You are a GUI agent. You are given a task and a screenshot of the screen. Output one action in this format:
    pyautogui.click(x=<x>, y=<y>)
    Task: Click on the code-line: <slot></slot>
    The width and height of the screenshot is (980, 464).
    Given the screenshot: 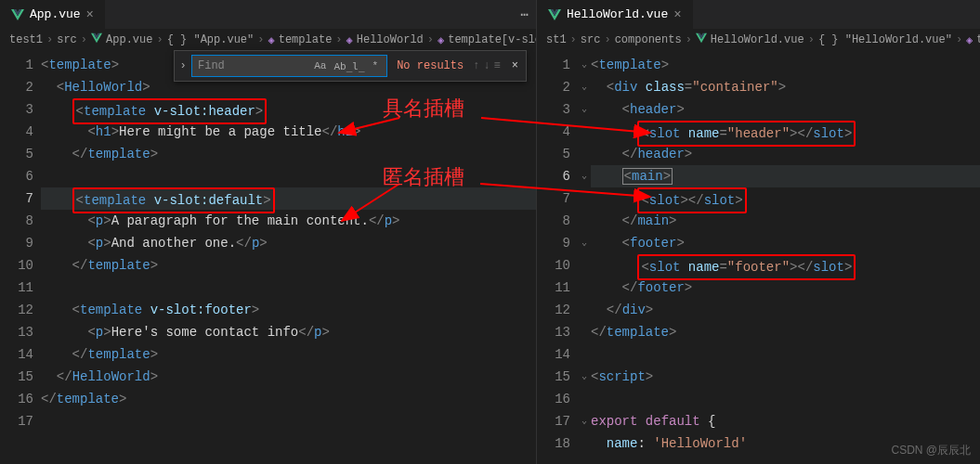 What is the action you would take?
    pyautogui.click(x=786, y=199)
    